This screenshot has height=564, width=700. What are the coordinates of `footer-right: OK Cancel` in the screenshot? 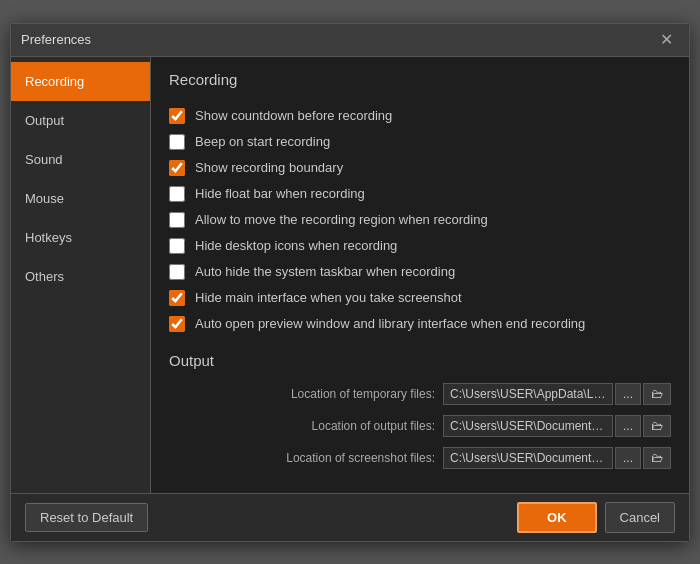 It's located at (596, 518).